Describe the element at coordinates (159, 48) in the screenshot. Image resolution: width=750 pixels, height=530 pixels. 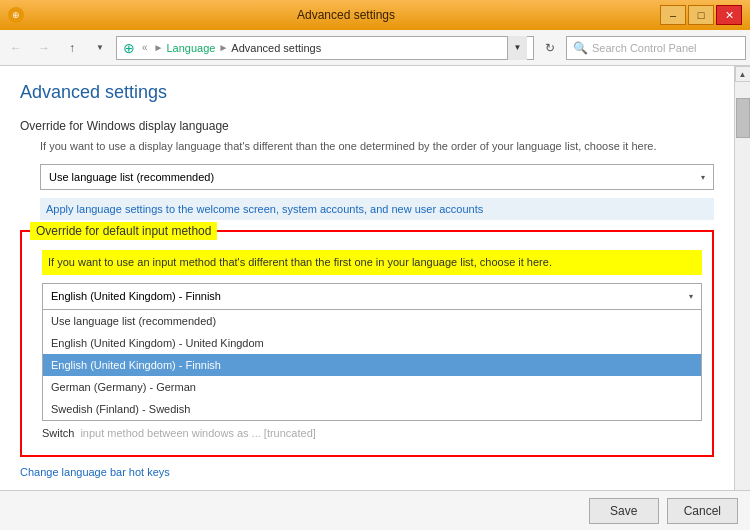
I see `breadcrumb-sep-2: ►` at that location.